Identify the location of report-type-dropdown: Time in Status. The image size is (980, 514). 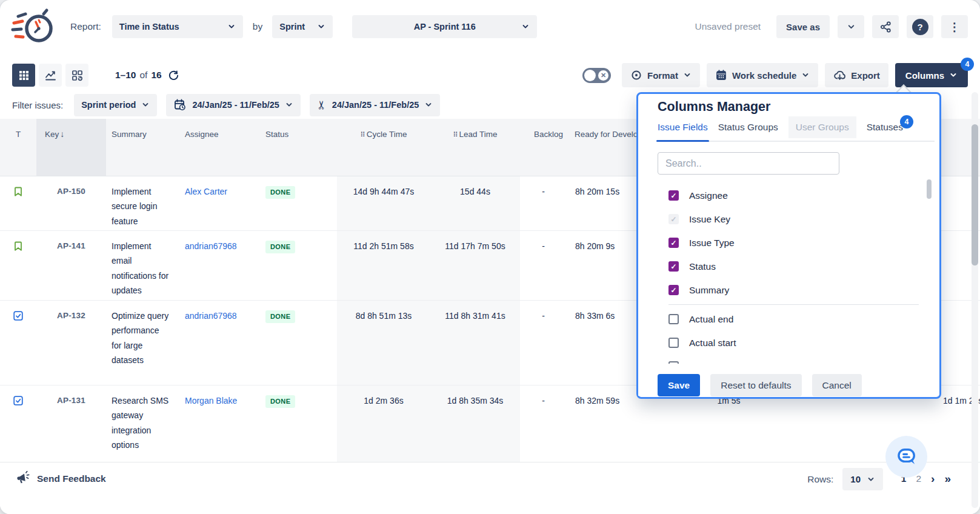
(178, 27).